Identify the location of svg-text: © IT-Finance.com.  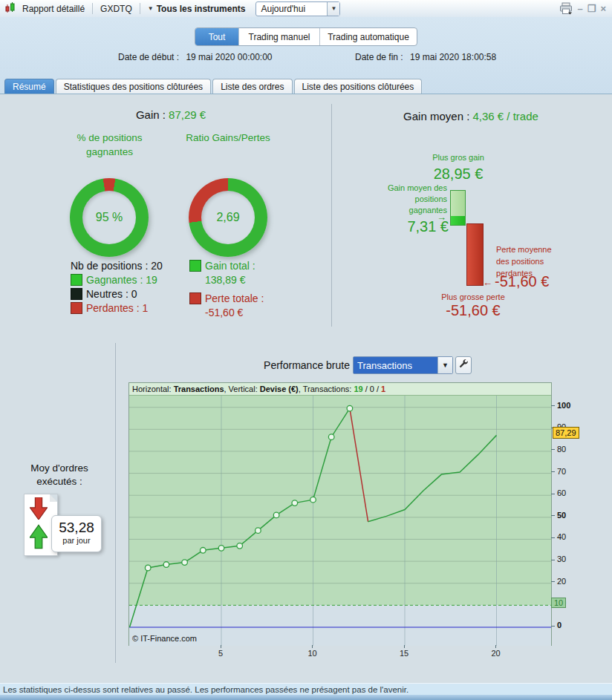
(165, 638).